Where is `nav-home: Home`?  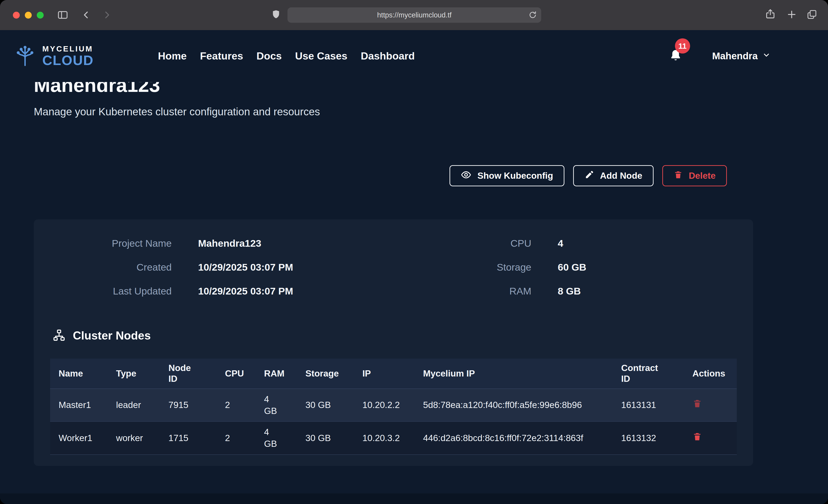
nav-home: Home is located at coordinates (172, 56).